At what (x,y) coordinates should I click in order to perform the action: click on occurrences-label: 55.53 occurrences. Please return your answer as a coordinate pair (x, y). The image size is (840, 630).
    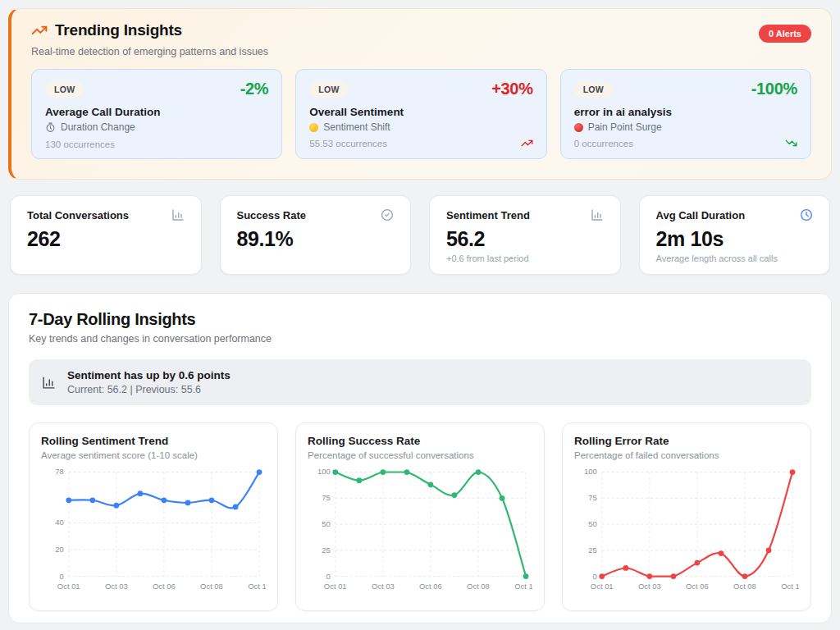
    Looking at the image, I should click on (348, 144).